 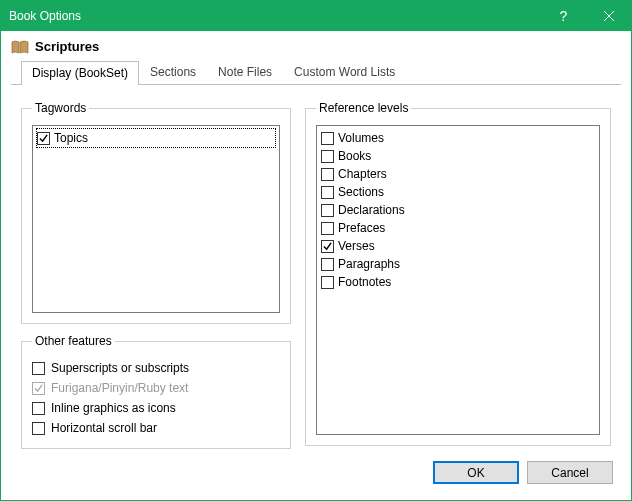 I want to click on other-label: Superscripts or subscripts, so click(x=120, y=368).